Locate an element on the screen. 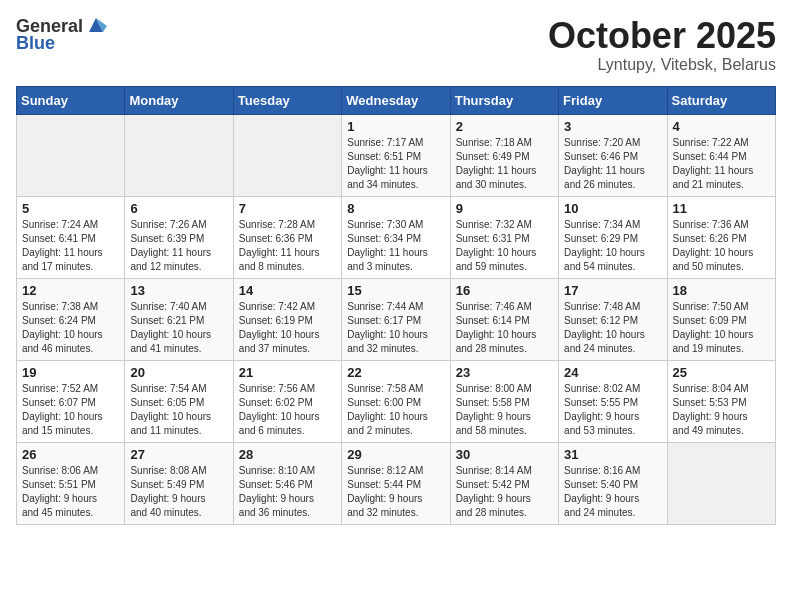 This screenshot has height=612, width=792. page-header: General Blue October 2025 Lyntupy, Viteb… is located at coordinates (396, 45).